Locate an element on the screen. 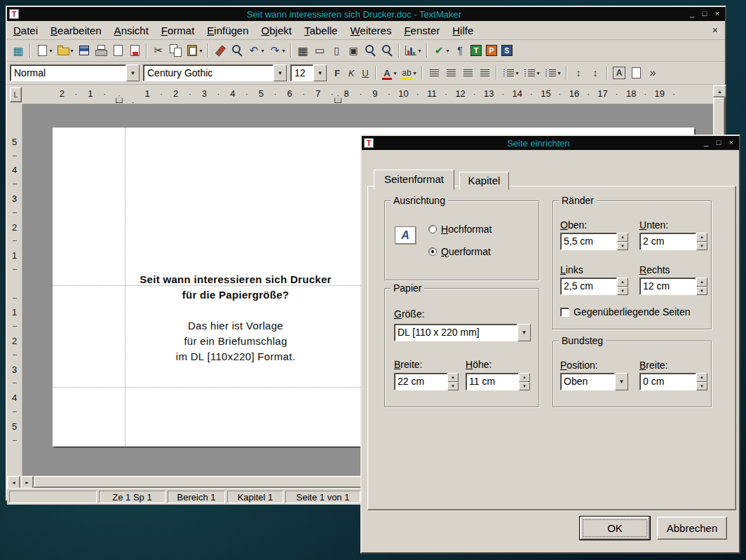 The image size is (746, 560). insert-table-icon: ▦ is located at coordinates (303, 50).